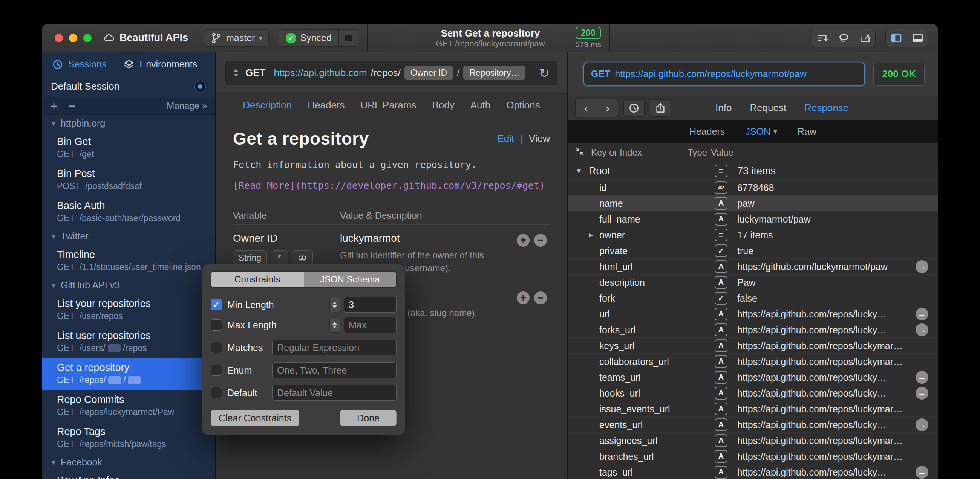 This screenshot has height=479, width=980. What do you see at coordinates (480, 105) in the screenshot?
I see `tab-auth: Auth` at bounding box center [480, 105].